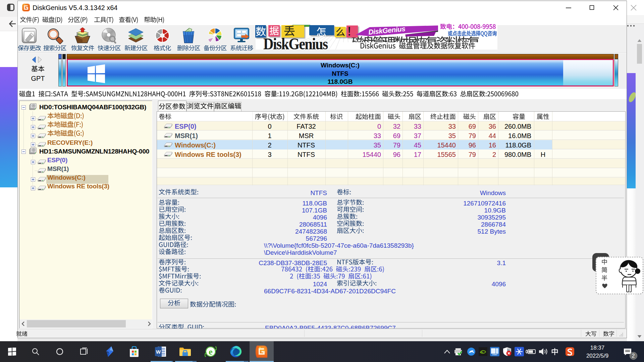 This screenshot has height=362, width=644. What do you see at coordinates (495, 355) in the screenshot?
I see `svg-text: intel` at bounding box center [495, 355].